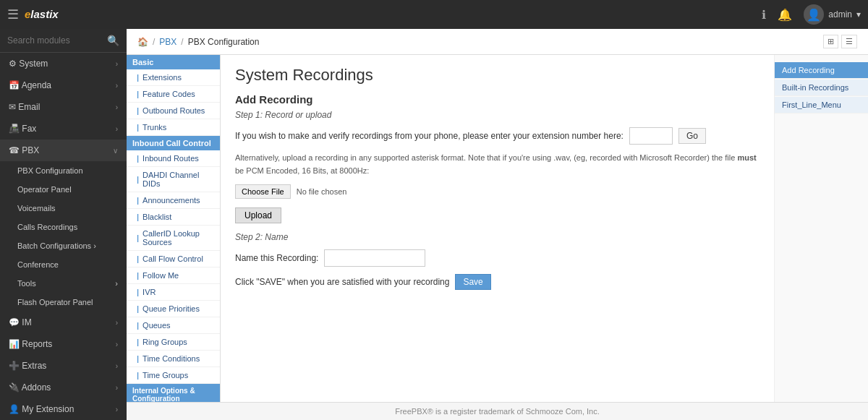 The image size is (868, 420). Describe the element at coordinates (276, 258) in the screenshot. I see `name-label: Name this Recording:` at that location.